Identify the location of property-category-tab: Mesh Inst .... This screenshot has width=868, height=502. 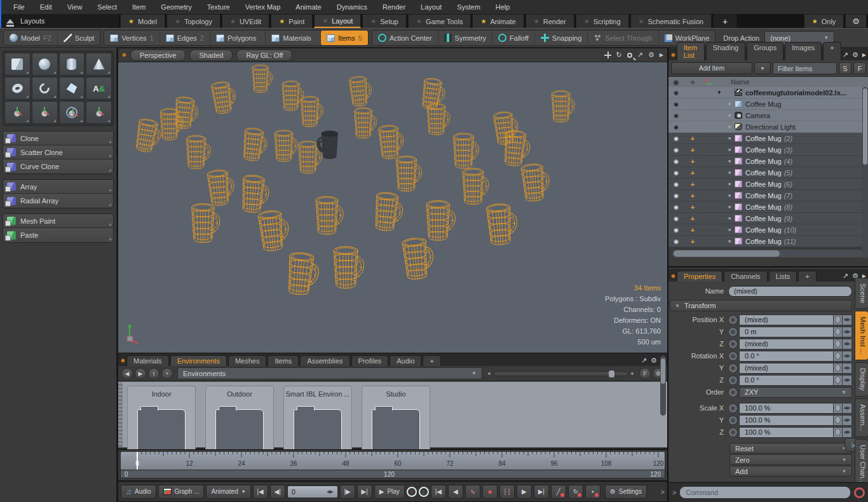
(862, 336).